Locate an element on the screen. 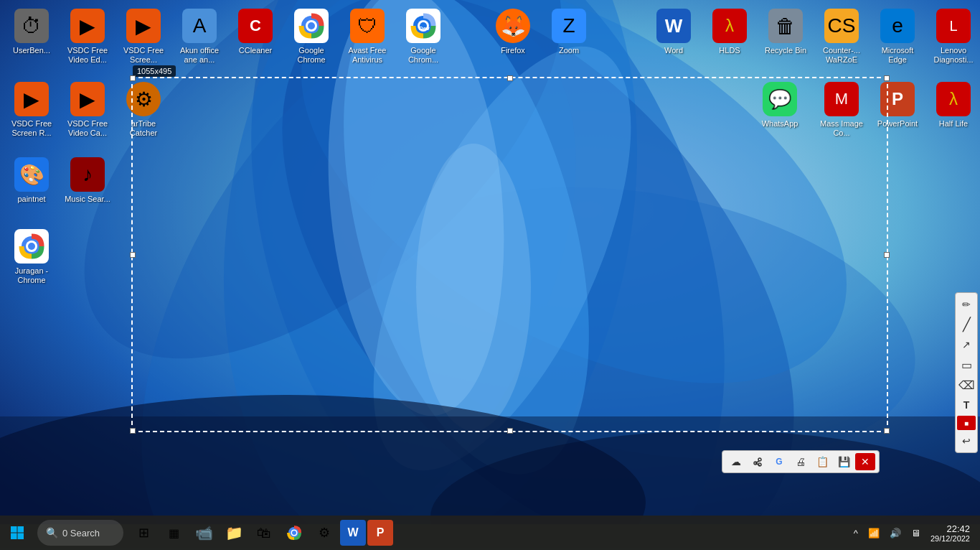 The height and width of the screenshot is (550, 980). arrow-tool-btn: ↗ is located at coordinates (966, 345).